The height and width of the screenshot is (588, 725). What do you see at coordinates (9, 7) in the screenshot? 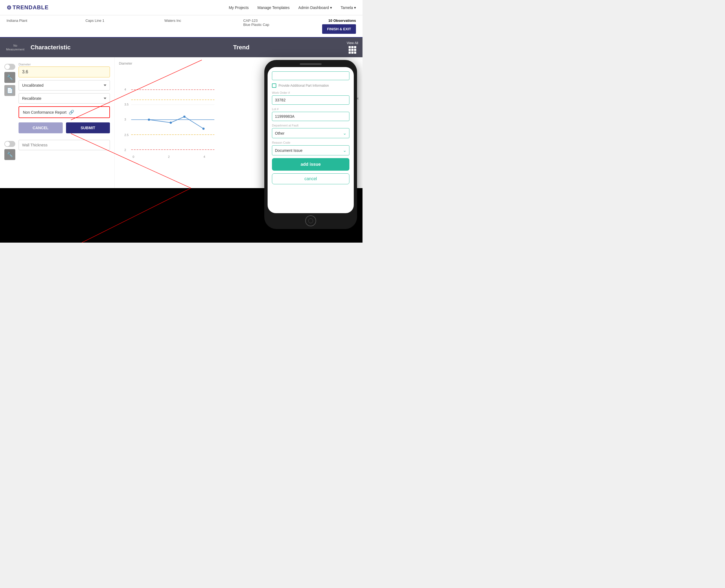
I see `gear-icon: ⚙` at bounding box center [9, 7].